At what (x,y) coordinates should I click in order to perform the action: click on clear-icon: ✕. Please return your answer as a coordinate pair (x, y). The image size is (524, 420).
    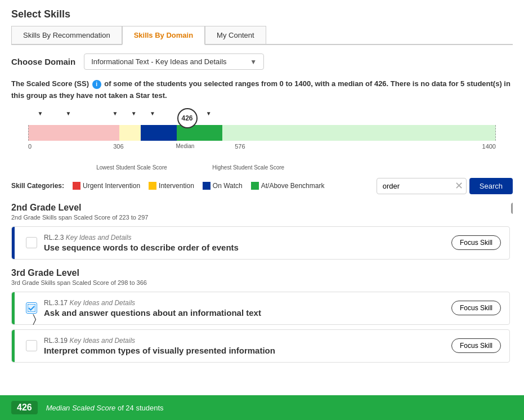
    Looking at the image, I should click on (459, 186).